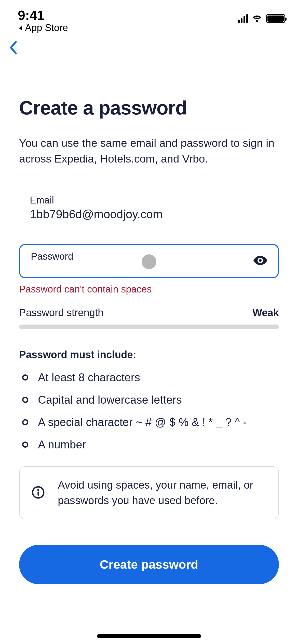  I want to click on create-password-button: Create password, so click(149, 565).